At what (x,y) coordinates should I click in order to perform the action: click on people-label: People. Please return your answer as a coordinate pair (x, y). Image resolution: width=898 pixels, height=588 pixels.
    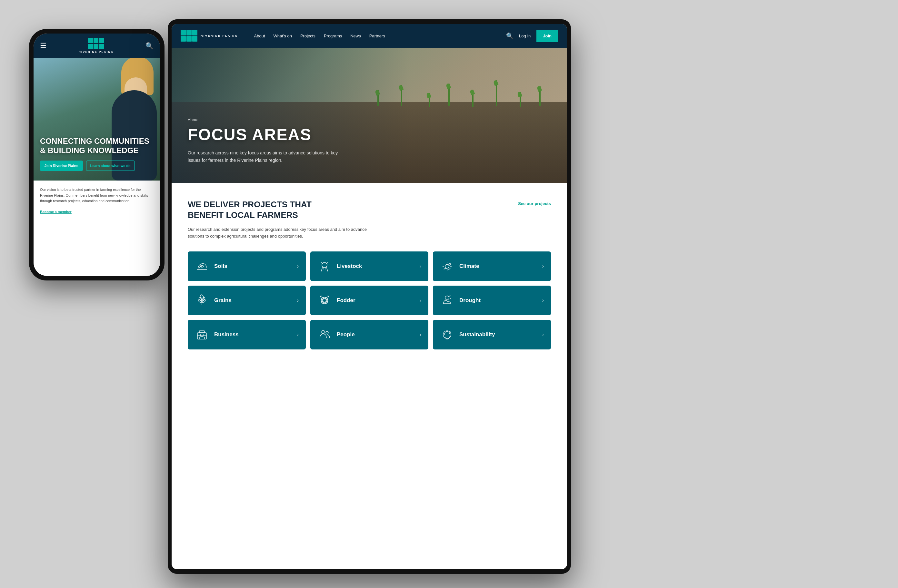
    Looking at the image, I should click on (376, 335).